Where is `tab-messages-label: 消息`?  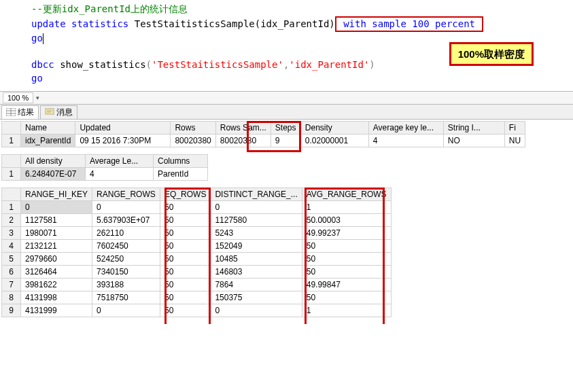
tab-messages-label: 消息 is located at coordinates (65, 113).